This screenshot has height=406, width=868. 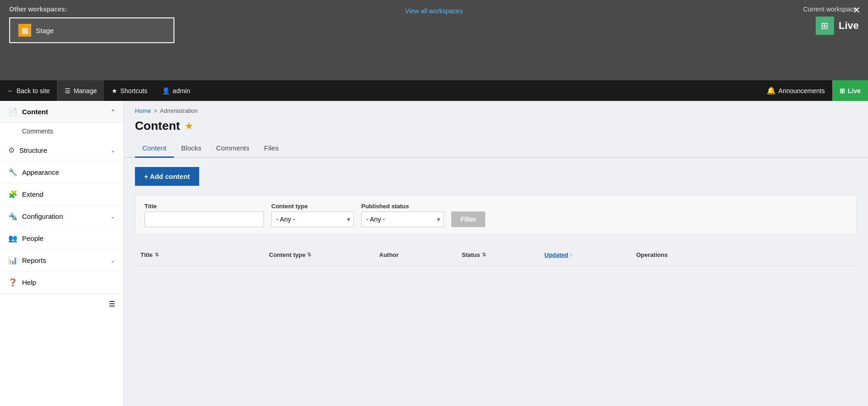 What do you see at coordinates (496, 255) in the screenshot?
I see `table-header: Title ⇅ Content type ⇅ Author Status ⇅ U…` at bounding box center [496, 255].